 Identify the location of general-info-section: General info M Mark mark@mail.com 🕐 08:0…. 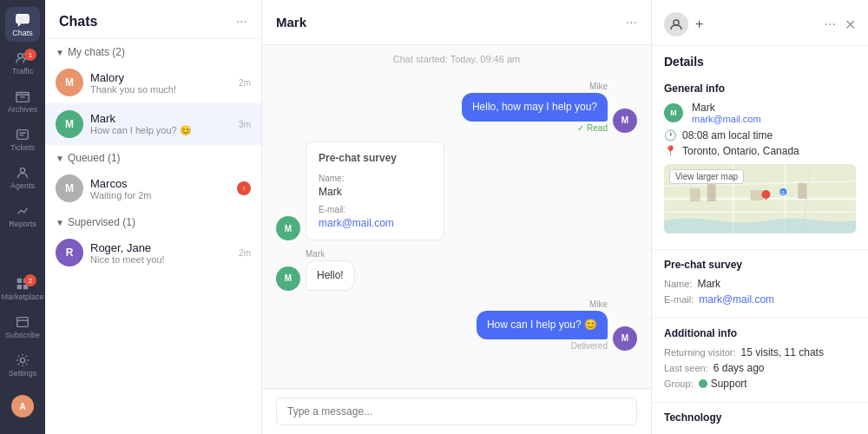
(760, 161).